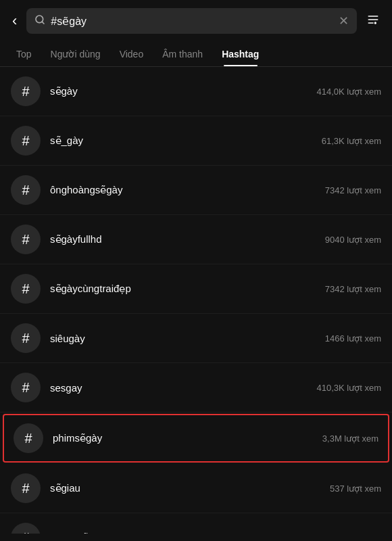 Image resolution: width=392 pixels, height=541 pixels. What do you see at coordinates (351, 141) in the screenshot?
I see `item-views: 61,3K lượt xem` at bounding box center [351, 141].